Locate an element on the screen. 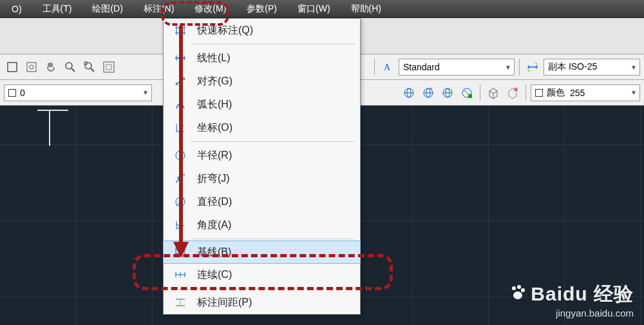  angular-dim-icon is located at coordinates (180, 225).